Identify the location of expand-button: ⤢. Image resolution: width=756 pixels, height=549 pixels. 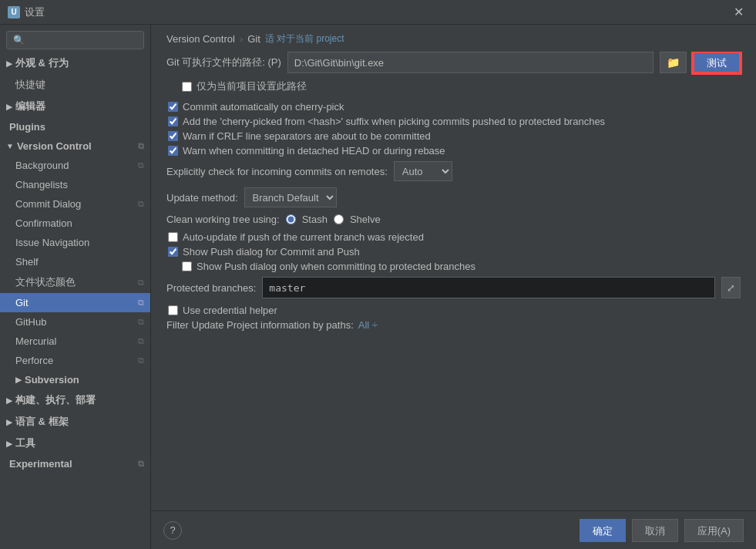
(731, 288).